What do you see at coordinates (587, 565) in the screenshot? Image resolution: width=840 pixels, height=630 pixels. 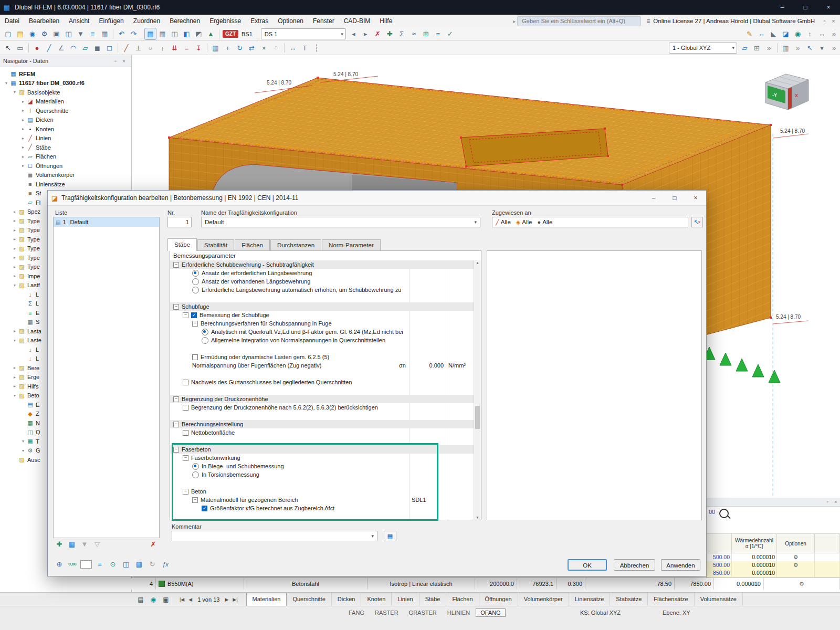 I see `ok-button: OK` at bounding box center [587, 565].